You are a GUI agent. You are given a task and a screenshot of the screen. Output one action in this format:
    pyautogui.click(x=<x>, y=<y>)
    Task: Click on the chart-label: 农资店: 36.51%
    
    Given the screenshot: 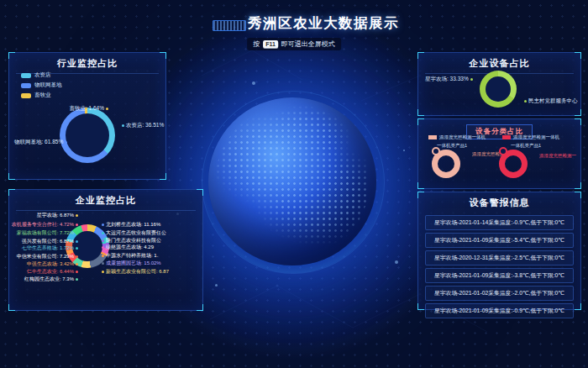 What is the action you would take?
    pyautogui.click(x=142, y=126)
    